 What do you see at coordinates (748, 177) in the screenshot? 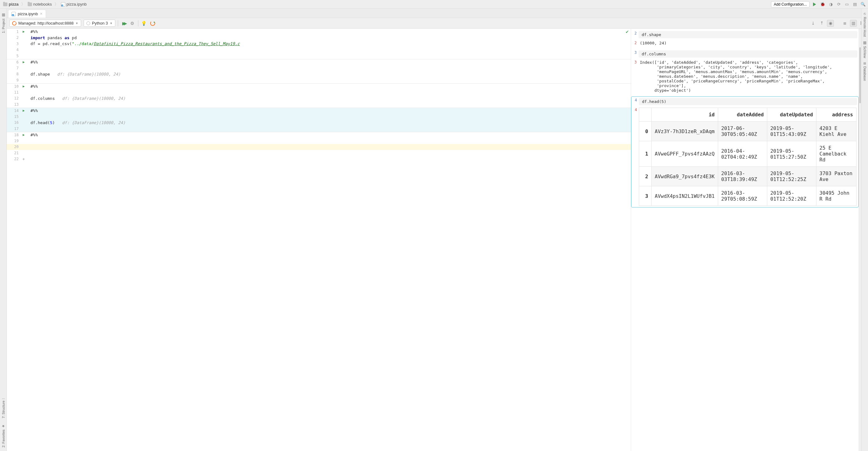
I see `table-row: 2AVwdRGa9_7pvs4fz4E3K2016-03-03T18:39:49…` at bounding box center [748, 177].